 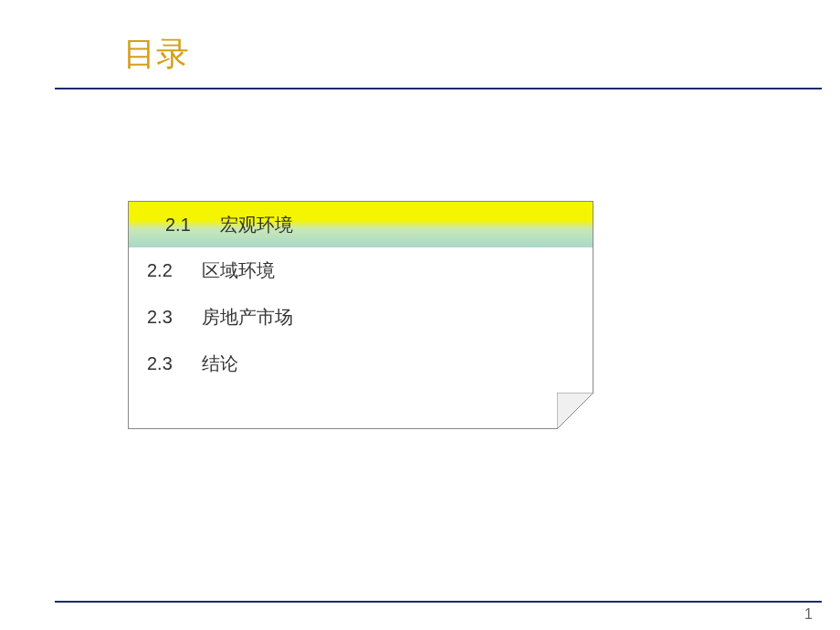 I want to click on fold-corner-icon, so click(x=575, y=411).